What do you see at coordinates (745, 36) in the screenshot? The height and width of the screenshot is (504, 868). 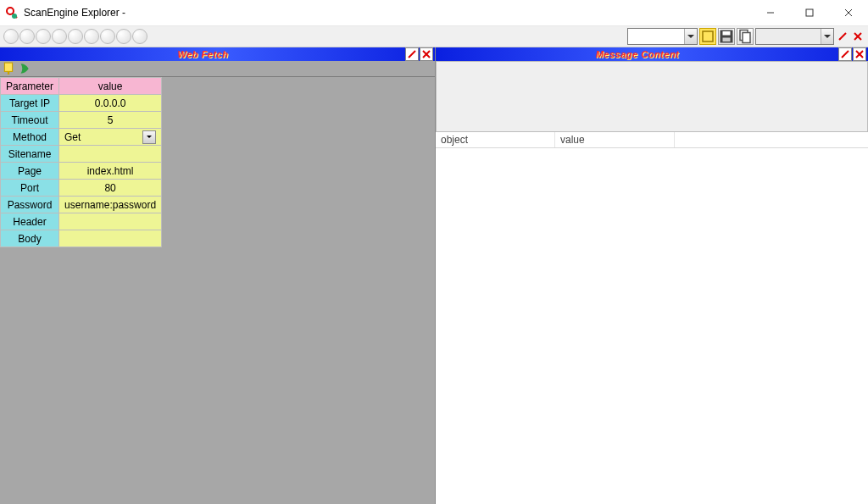 I see `toolbar-copy-button` at bounding box center [745, 36].